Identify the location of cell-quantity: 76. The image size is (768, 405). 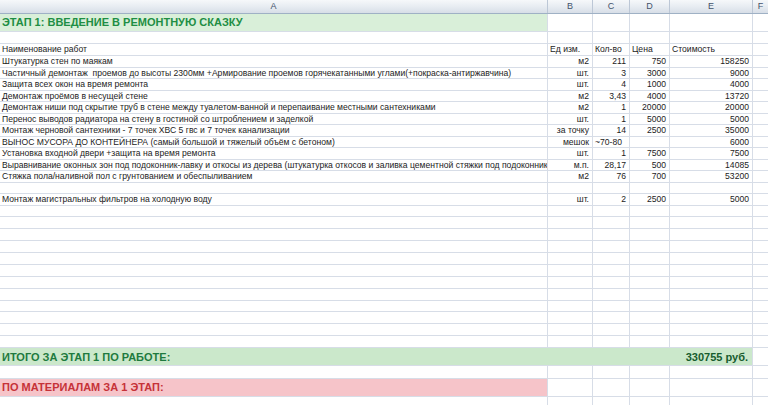
(612, 176).